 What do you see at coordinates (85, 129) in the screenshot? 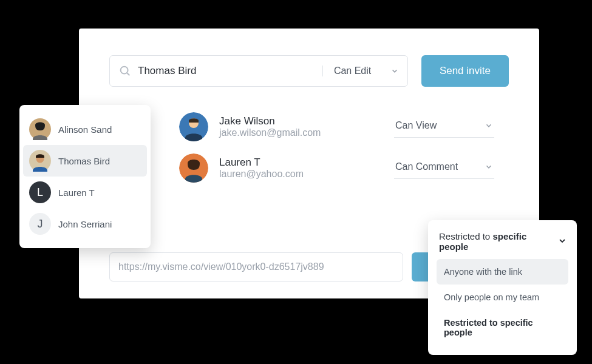
I see `suggestion-item: Alinson Sand` at bounding box center [85, 129].